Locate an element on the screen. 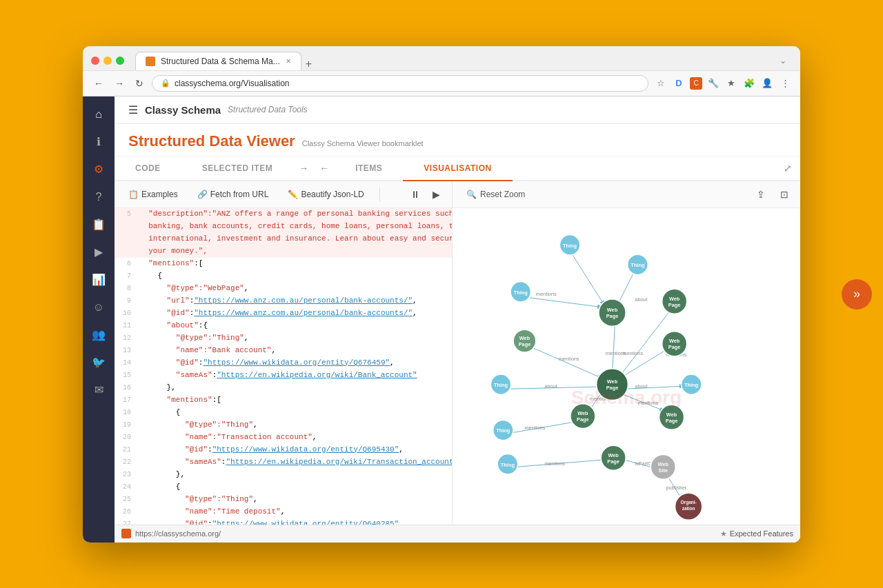 This screenshot has height=588, width=883. examples-button: 📋 Examples is located at coordinates (153, 194).